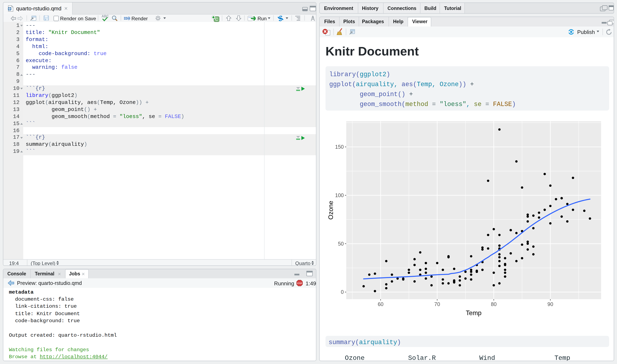  Describe the element at coordinates (381, 304) in the screenshot. I see `svg-text: 60` at that location.